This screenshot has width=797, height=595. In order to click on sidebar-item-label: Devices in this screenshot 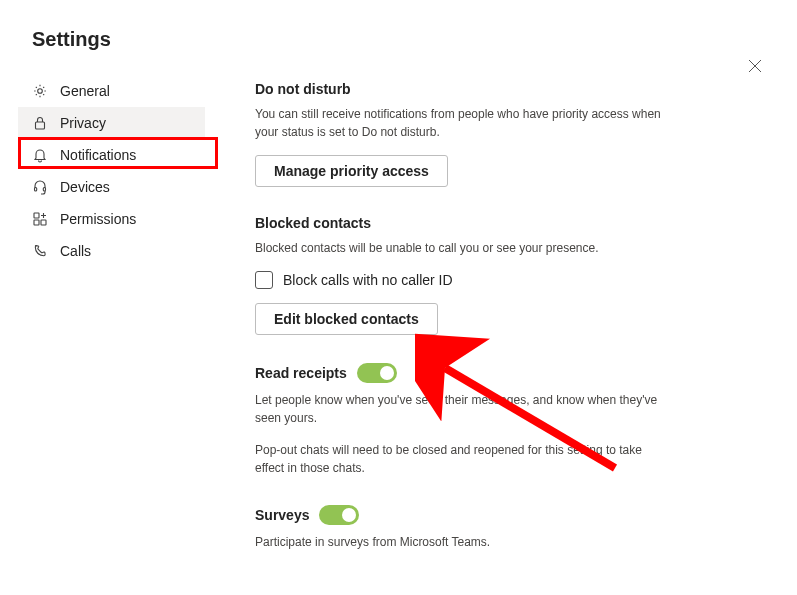, I will do `click(85, 187)`.